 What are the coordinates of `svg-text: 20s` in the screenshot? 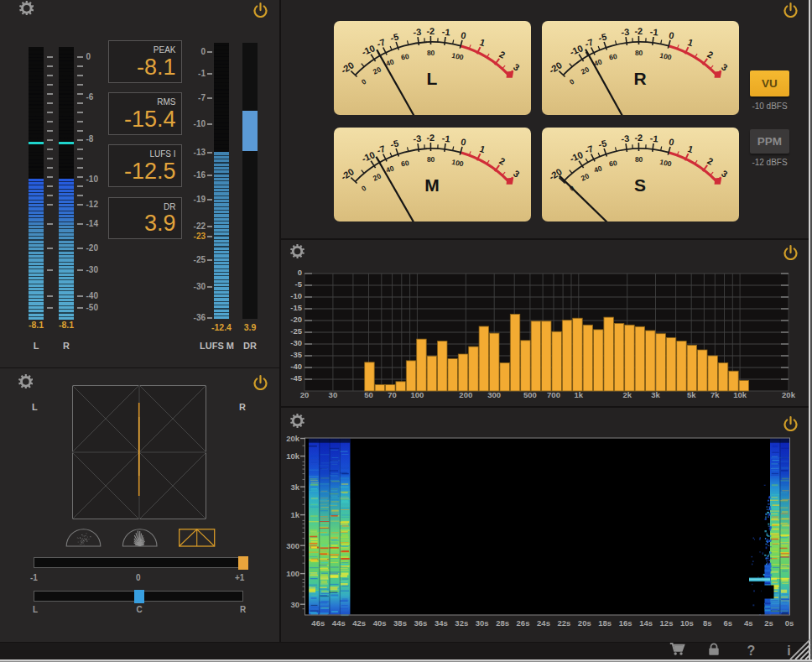 It's located at (585, 623).